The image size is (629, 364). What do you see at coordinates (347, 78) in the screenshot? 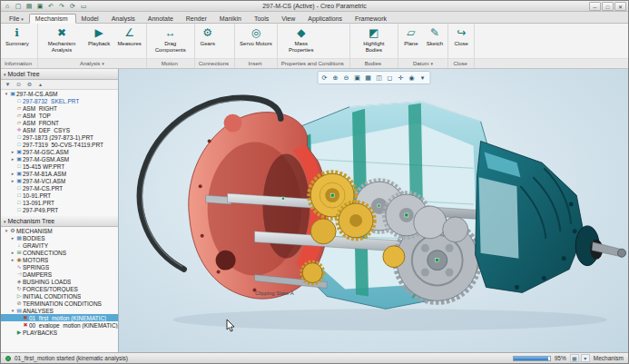
I see `zoom-out-icon: ⊖` at bounding box center [347, 78].